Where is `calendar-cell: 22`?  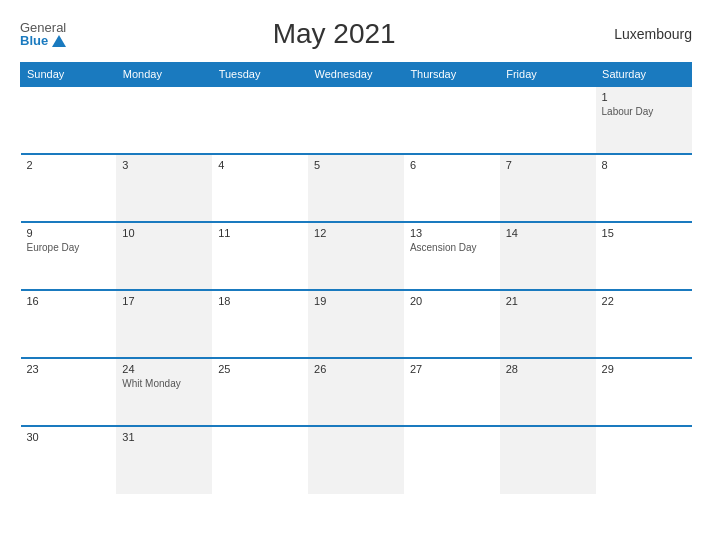 calendar-cell: 22 is located at coordinates (644, 324).